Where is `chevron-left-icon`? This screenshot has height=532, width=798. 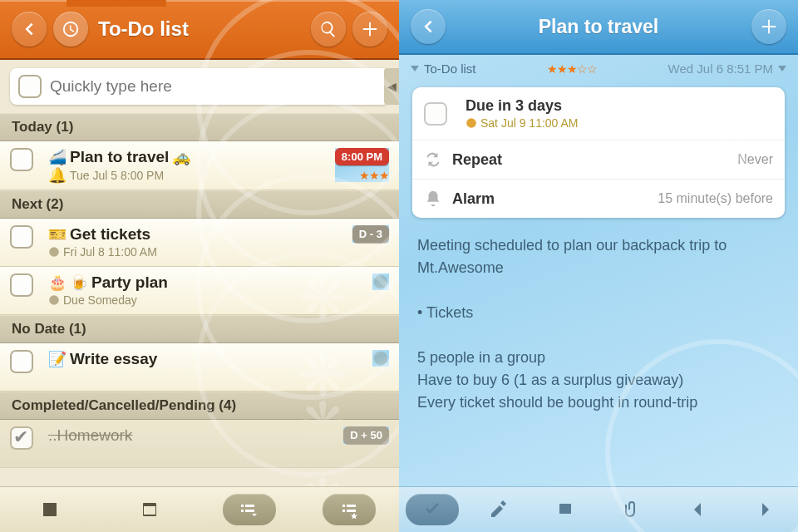
chevron-left-icon is located at coordinates (698, 510).